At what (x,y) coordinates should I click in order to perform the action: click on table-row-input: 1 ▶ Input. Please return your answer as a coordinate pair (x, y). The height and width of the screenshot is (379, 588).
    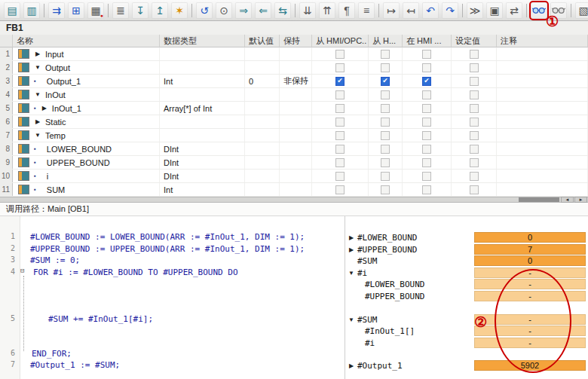
    Looking at the image, I should click on (294, 54).